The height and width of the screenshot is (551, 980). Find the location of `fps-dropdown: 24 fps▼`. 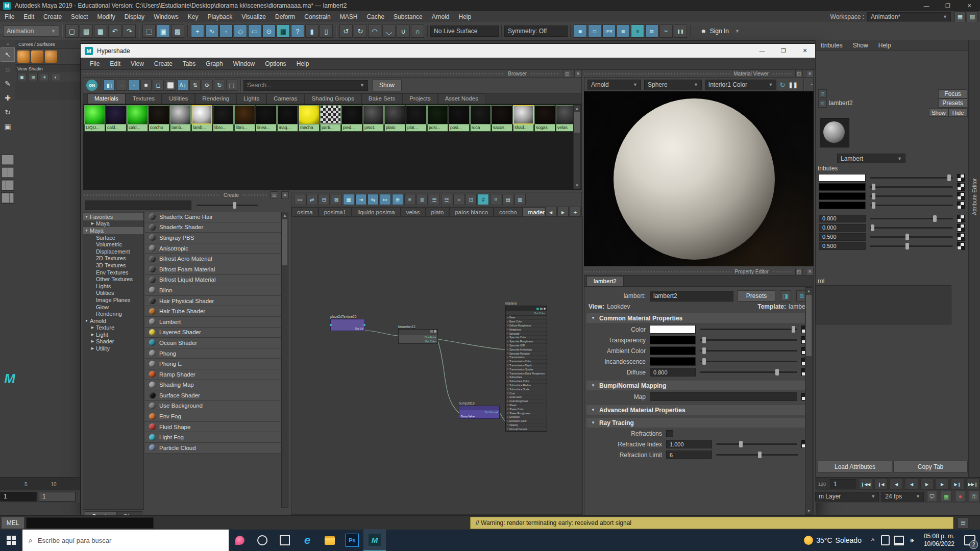

fps-dropdown: 24 fps▼ is located at coordinates (902, 497).